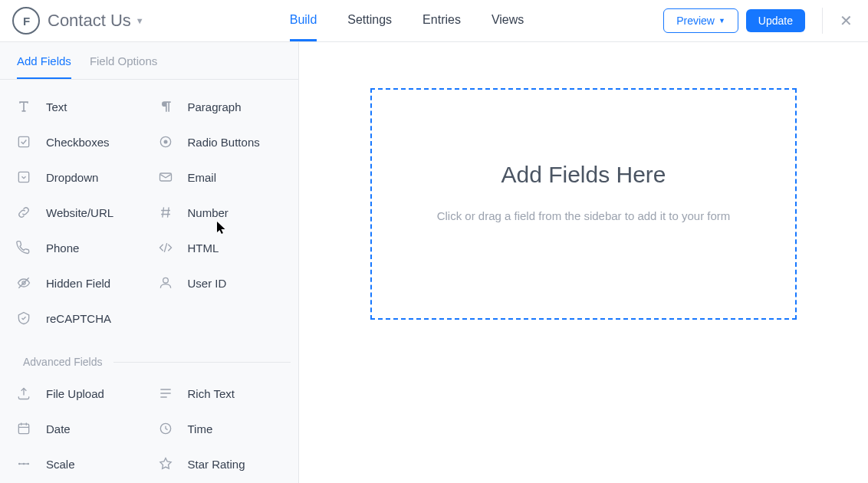  What do you see at coordinates (78, 177) in the screenshot?
I see `field-dropdown: Dropdown` at bounding box center [78, 177].